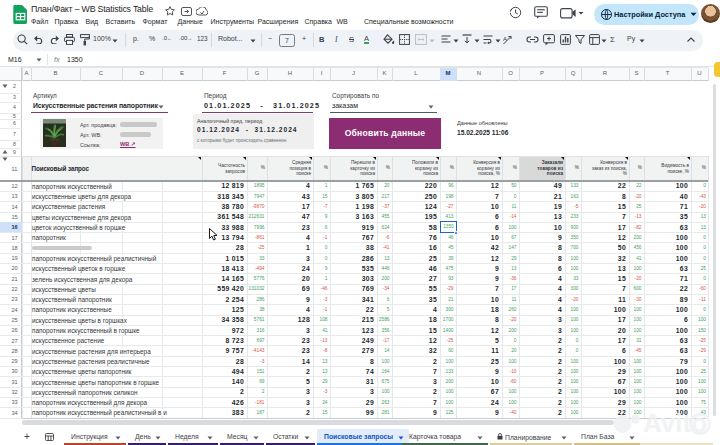  What do you see at coordinates (505, 39) in the screenshot?
I see `svg-text: A` at bounding box center [505, 39].